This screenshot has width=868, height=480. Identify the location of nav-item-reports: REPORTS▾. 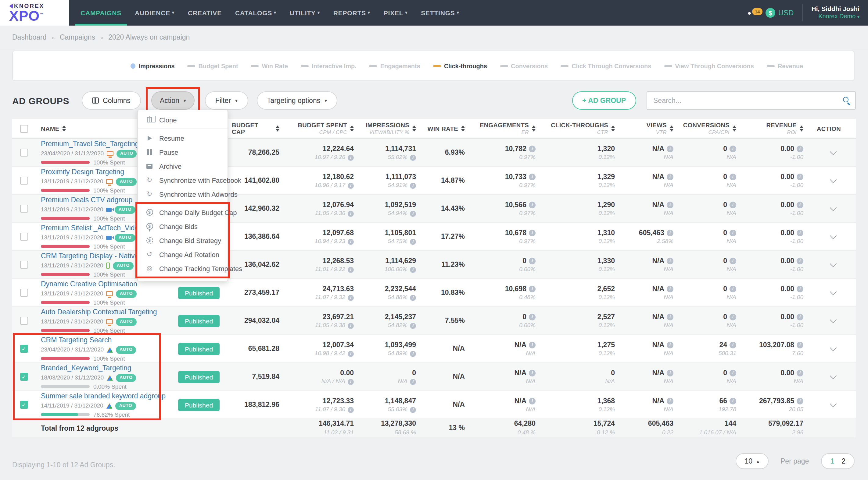
(352, 13).